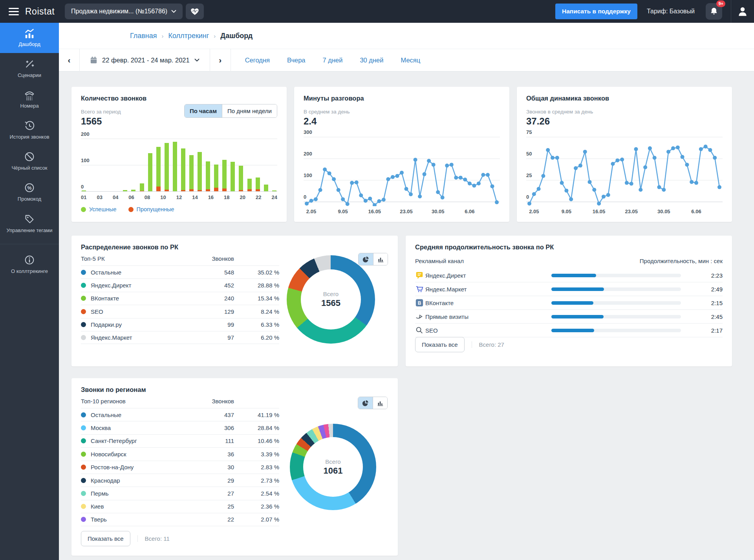 The width and height of the screenshot is (754, 560). What do you see at coordinates (333, 60) in the screenshot?
I see `period-7days: 7 дней` at bounding box center [333, 60].